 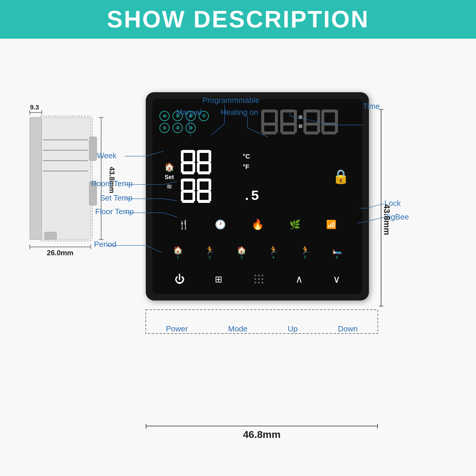 What do you see at coordinates (258, 224) in the screenshot?
I see `flame-icon: 🔥` at bounding box center [258, 224].